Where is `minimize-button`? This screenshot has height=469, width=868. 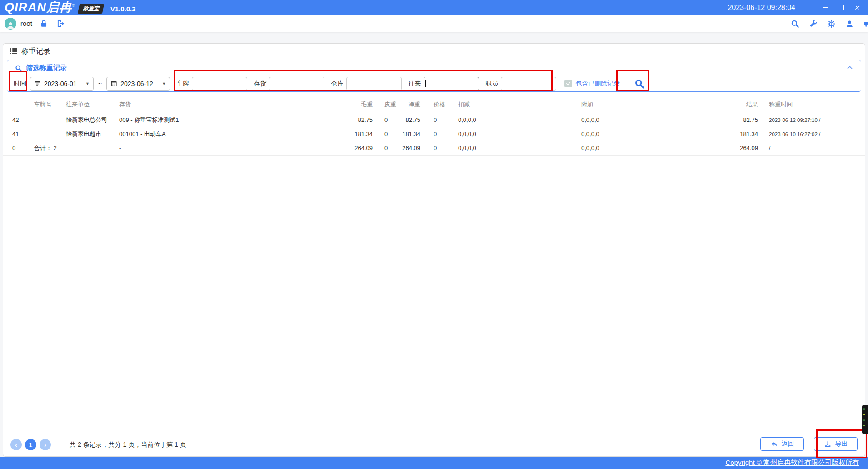 minimize-button is located at coordinates (826, 7).